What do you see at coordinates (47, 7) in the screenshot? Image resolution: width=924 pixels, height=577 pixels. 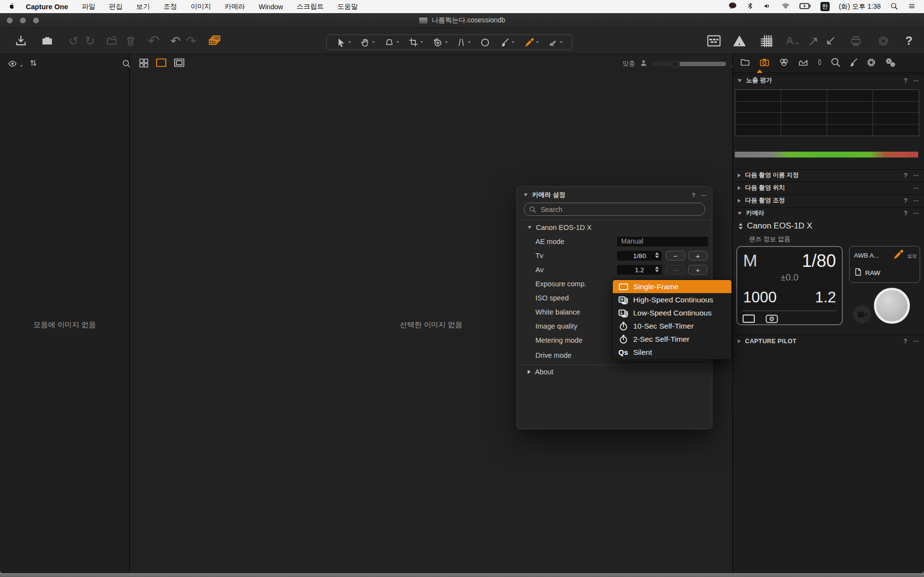 I see `menu-app-name: Capture One` at bounding box center [47, 7].